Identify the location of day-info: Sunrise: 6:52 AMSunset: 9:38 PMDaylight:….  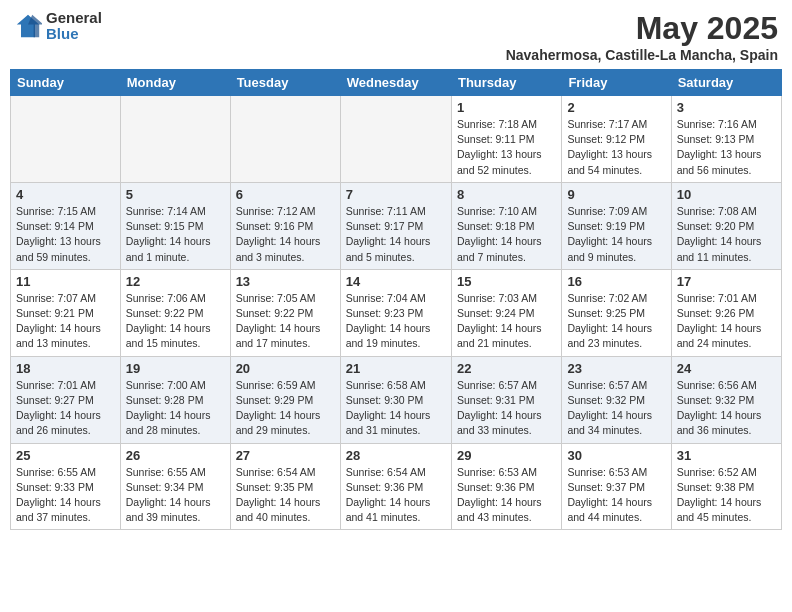
(726, 496).